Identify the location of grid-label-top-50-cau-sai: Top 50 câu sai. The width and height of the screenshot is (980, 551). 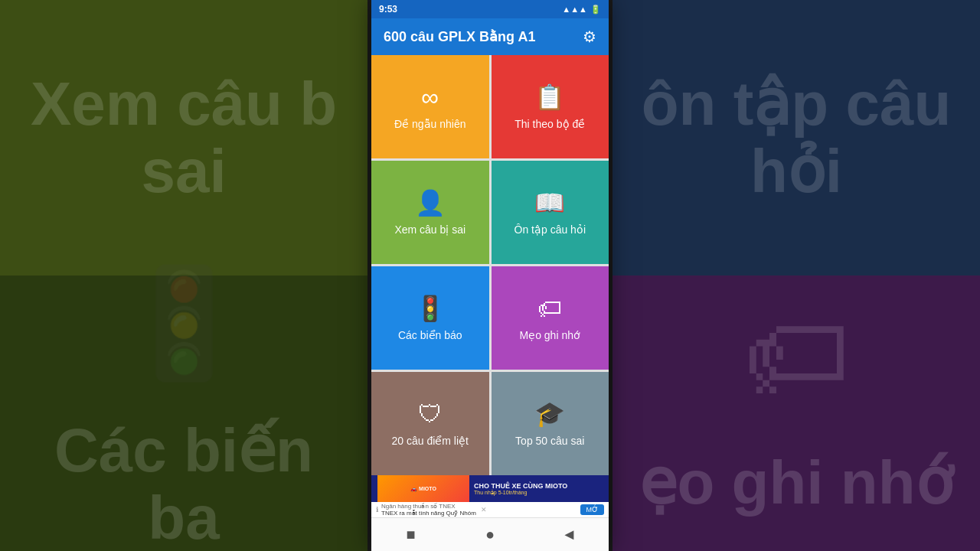
(550, 441).